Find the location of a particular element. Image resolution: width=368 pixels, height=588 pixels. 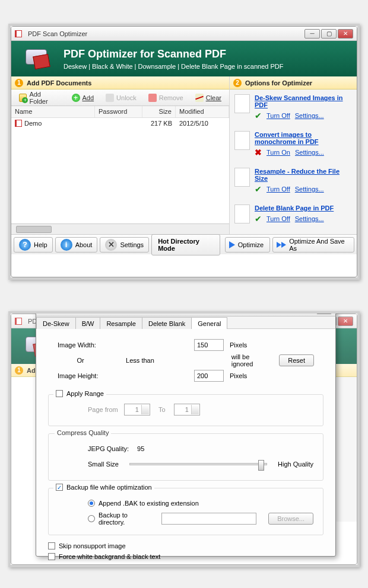

small-size-label: Small Size is located at coordinates (103, 464).